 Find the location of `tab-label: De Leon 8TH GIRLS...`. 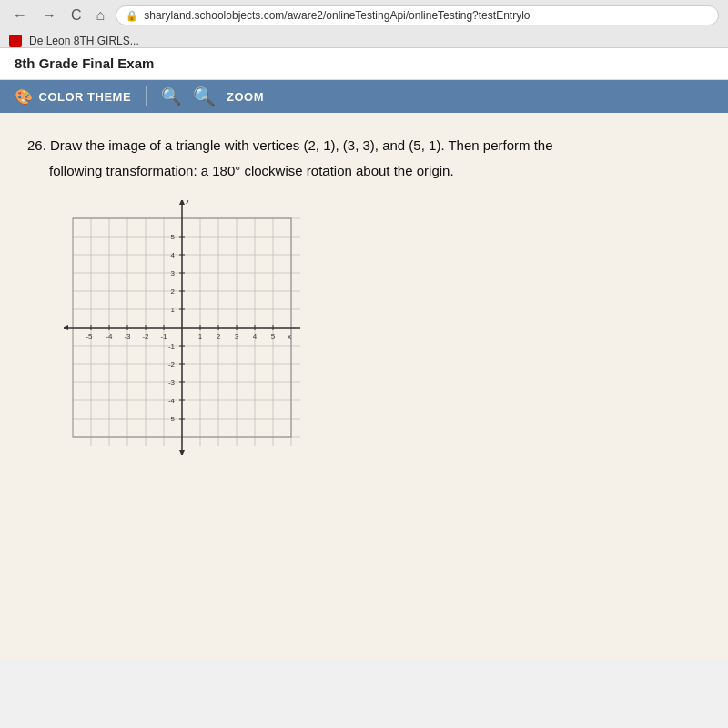

tab-label: De Leon 8TH GIRLS... is located at coordinates (84, 41).